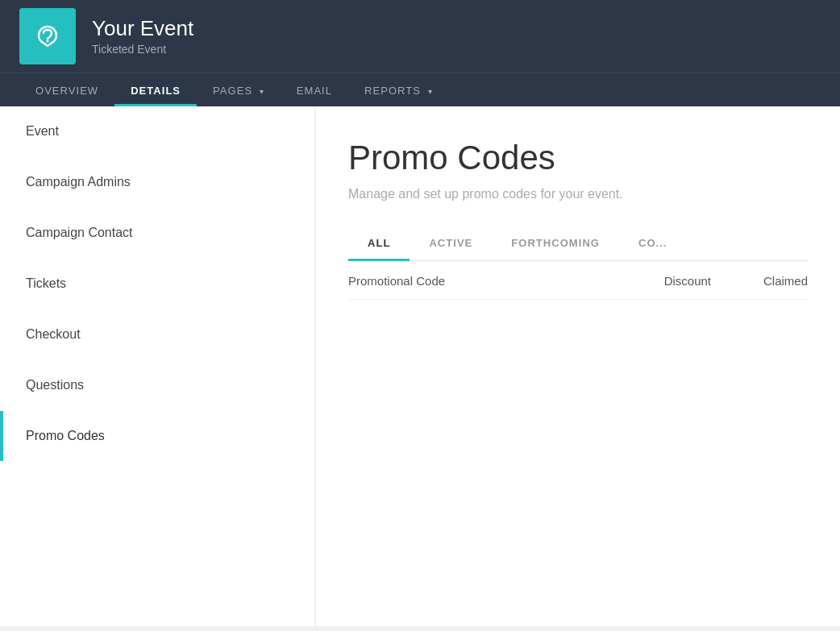 This screenshot has width=840, height=631. Describe the element at coordinates (239, 90) in the screenshot. I see `nav-item-pages: PAGES ▾` at that location.